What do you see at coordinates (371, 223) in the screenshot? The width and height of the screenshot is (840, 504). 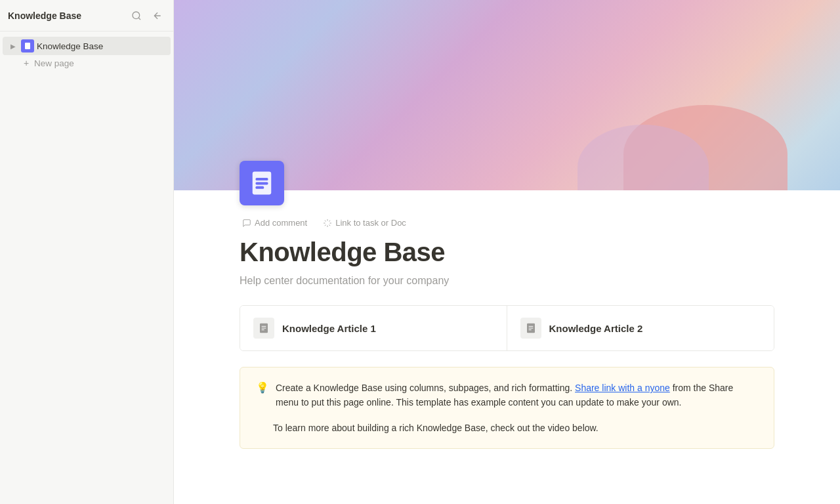 I see `link-to-task-label: Link to task or Doc` at bounding box center [371, 223].